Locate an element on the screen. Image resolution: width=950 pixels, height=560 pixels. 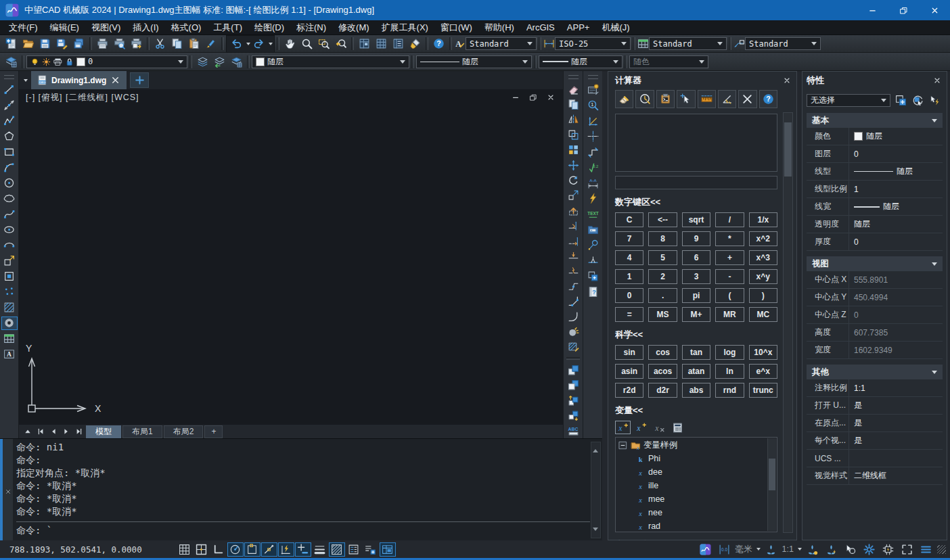
redo-button-dropdown-arrow is located at coordinates (271, 44).